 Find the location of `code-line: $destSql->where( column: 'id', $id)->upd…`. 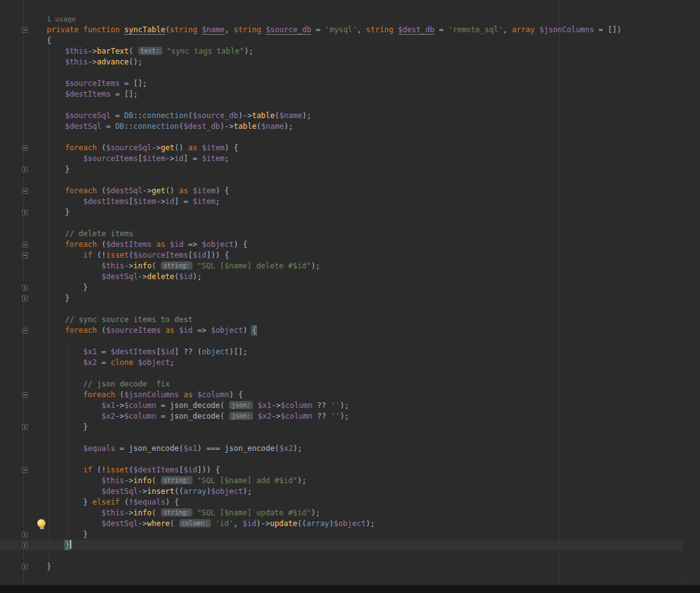

code-line: $destSql->where( column: 'id', $id)->upd… is located at coordinates (335, 524).